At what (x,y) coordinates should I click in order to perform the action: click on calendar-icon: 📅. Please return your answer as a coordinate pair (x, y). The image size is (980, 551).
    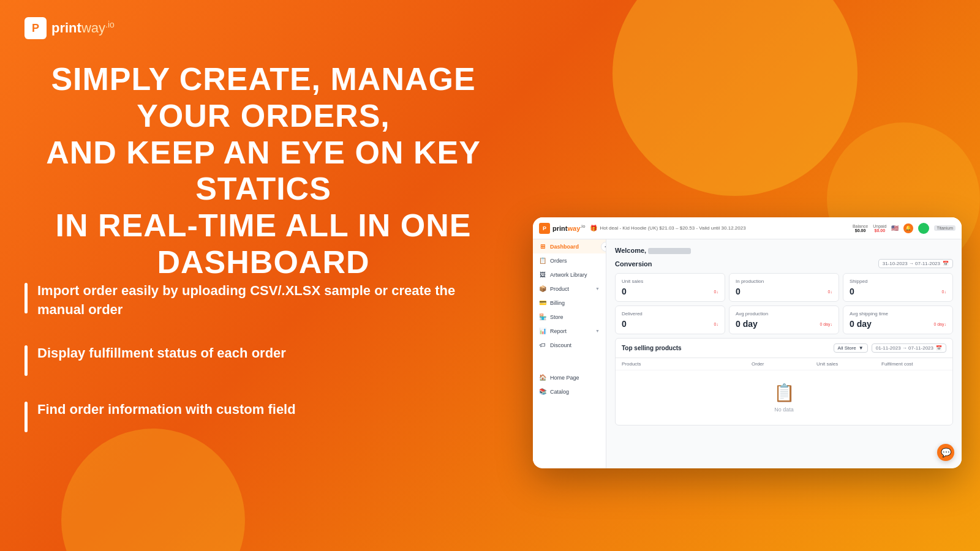
    Looking at the image, I should click on (946, 263).